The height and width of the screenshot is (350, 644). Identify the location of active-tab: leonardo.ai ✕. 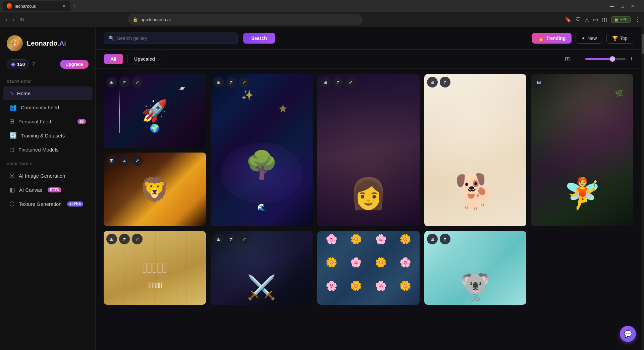
(36, 6).